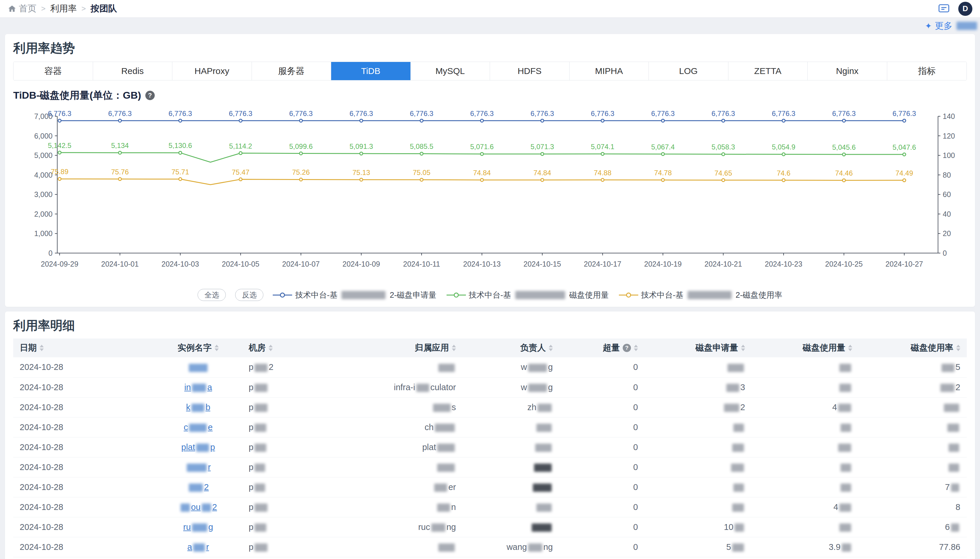 The image size is (980, 559). What do you see at coordinates (150, 95) in the screenshot?
I see `chart-help-icon: ?` at bounding box center [150, 95].